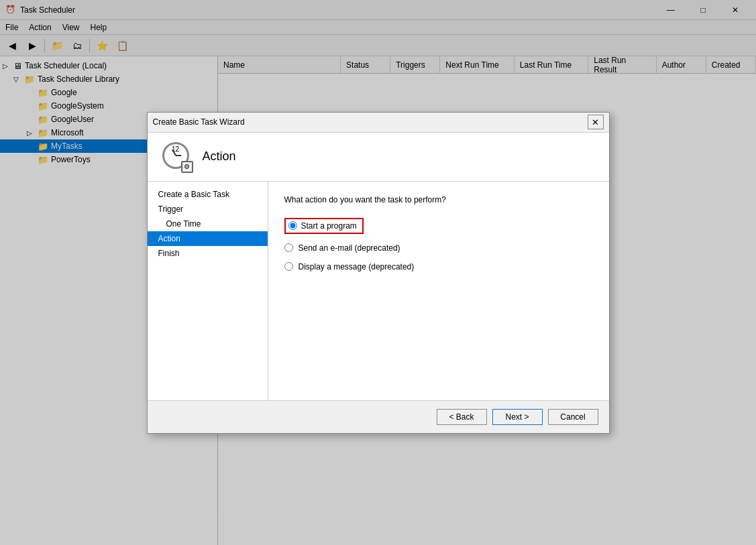  Describe the element at coordinates (439, 248) in the screenshot. I see `radio-send-email: Send an e-mail (deprecated)` at that location.